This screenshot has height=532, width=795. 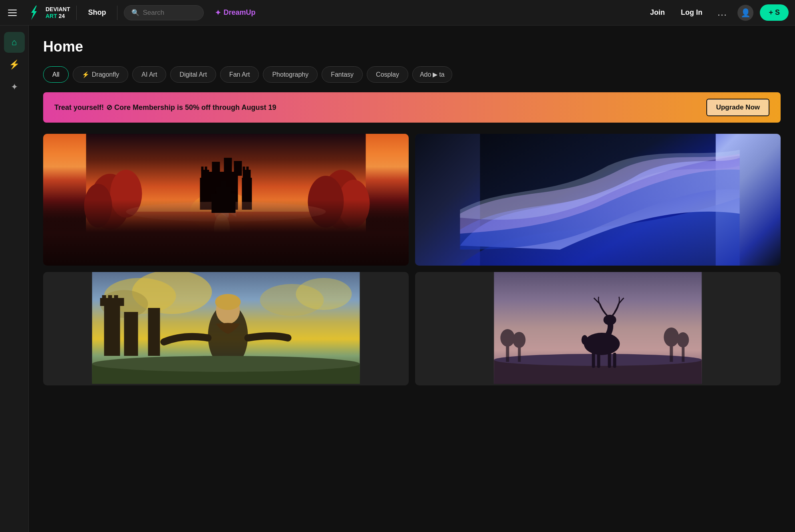 I want to click on dragonfly-icon: ⚡, so click(x=85, y=75).